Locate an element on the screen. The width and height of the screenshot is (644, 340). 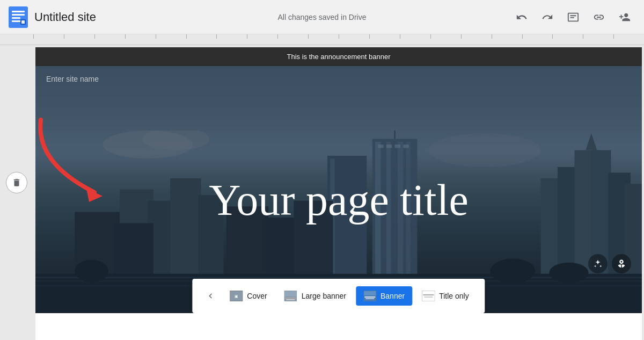
hero-bottom-icons is located at coordinates (610, 264).